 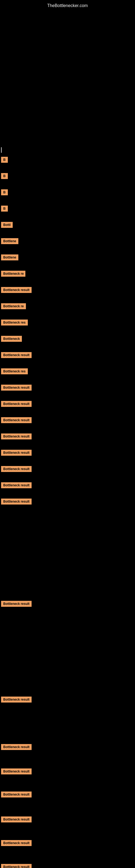 What do you see at coordinates (68, 5) in the screenshot?
I see `site-header: TheBottlenecker.com` at bounding box center [68, 5].